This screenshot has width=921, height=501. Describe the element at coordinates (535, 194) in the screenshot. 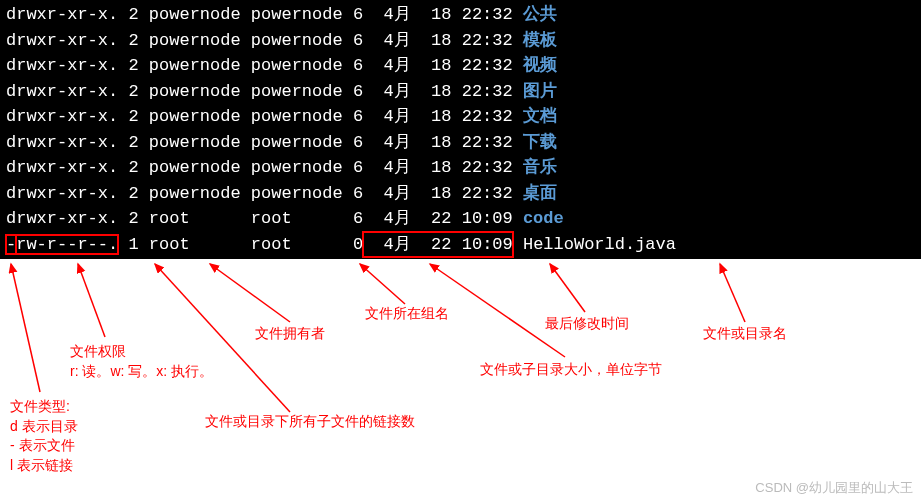

I see `filename: 桌面` at that location.